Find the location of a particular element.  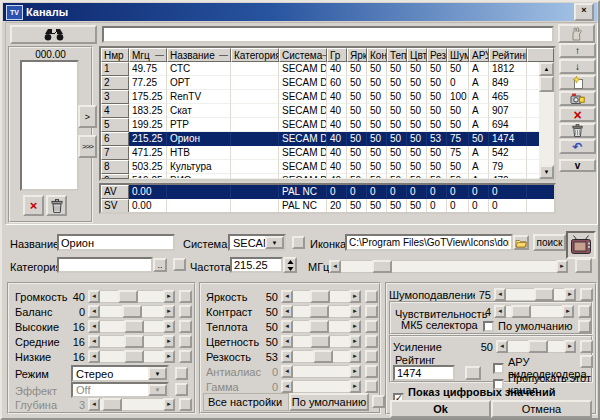

capture-button is located at coordinates (578, 98).